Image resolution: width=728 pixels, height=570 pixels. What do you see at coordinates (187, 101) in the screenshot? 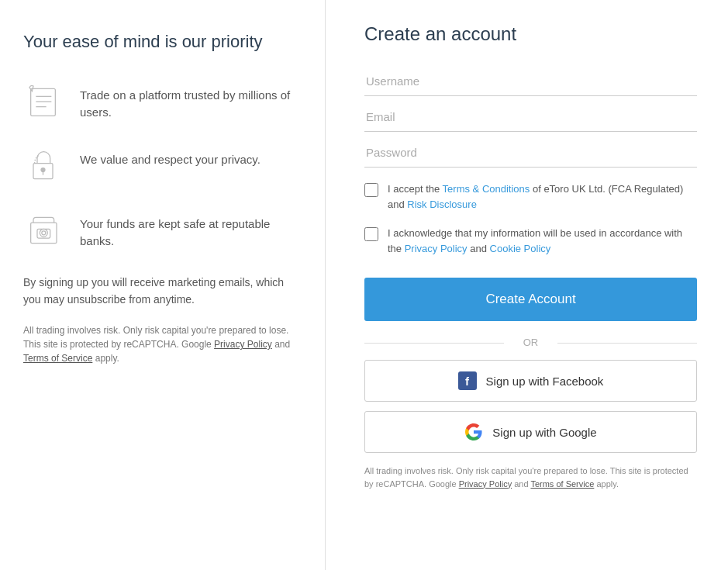
I see `feature-trust-text: Trade on a platform trusted by millions …` at bounding box center [187, 101].